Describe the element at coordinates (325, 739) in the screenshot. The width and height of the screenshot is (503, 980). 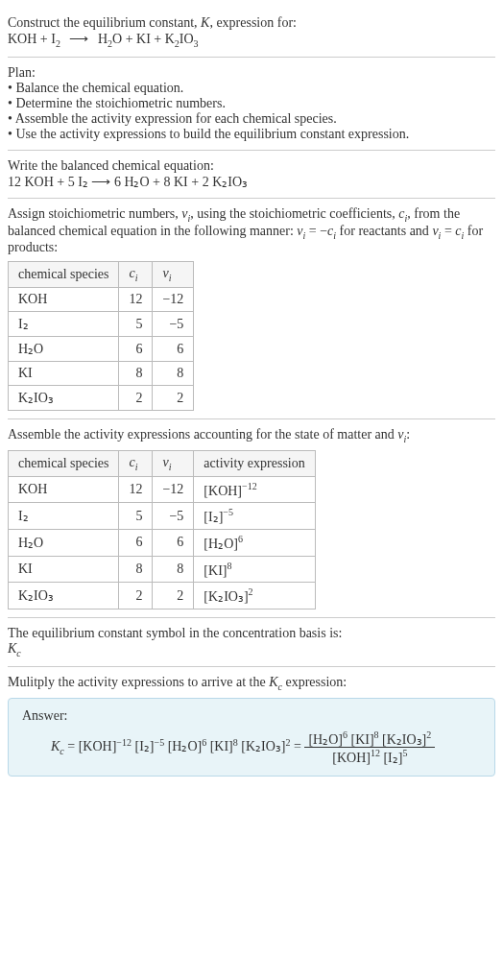
I see `num1: [H₂O]` at that location.